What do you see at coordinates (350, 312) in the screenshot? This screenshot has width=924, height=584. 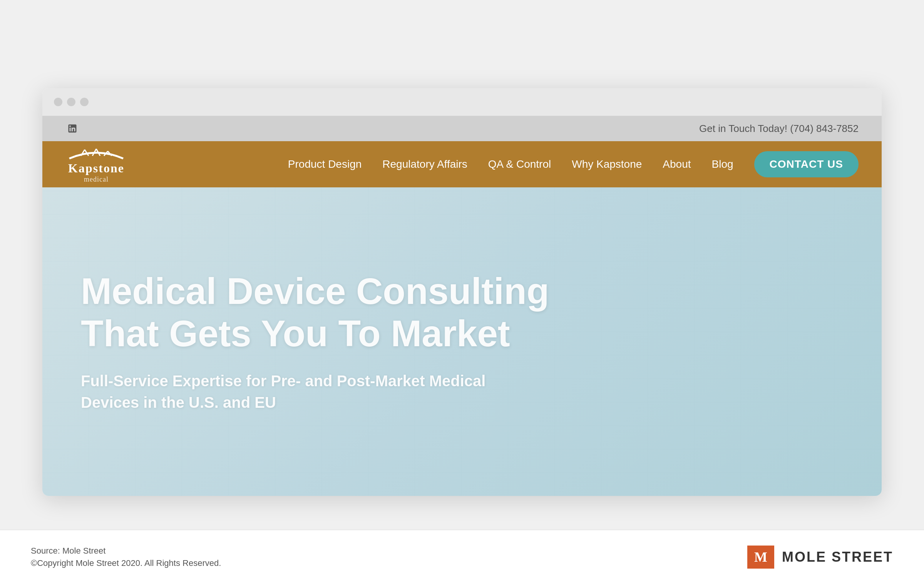 I see `hero-title: Medical Device Consulting That Gets You …` at bounding box center [350, 312].